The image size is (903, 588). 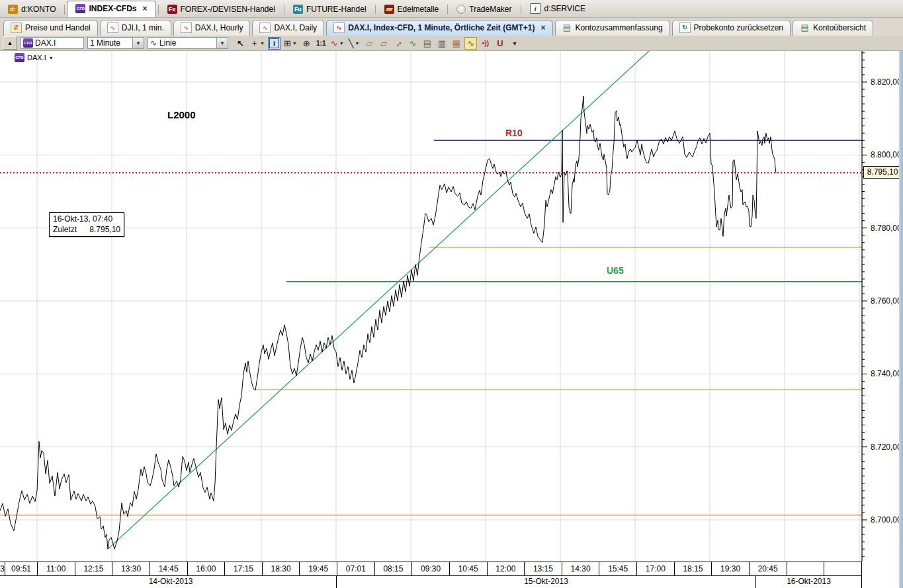 What do you see at coordinates (456, 44) in the screenshot?
I see `chart-template-icon: ▦` at bounding box center [456, 44].